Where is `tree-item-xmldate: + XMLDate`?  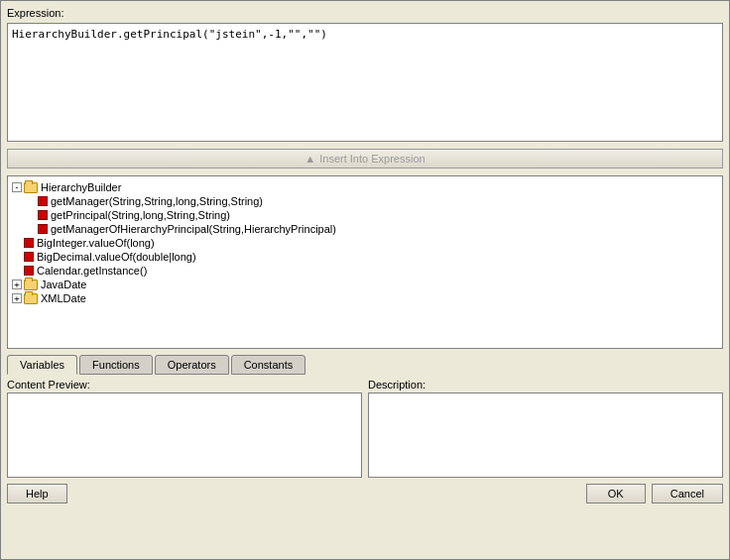 tree-item-xmldate: + XMLDate is located at coordinates (365, 298).